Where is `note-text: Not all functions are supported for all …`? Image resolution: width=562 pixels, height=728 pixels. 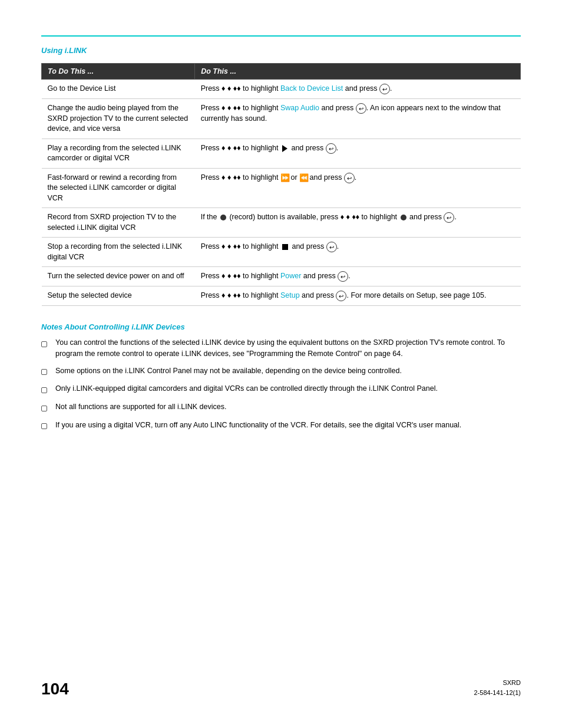 note-text: Not all functions are supported for all … is located at coordinates (141, 407).